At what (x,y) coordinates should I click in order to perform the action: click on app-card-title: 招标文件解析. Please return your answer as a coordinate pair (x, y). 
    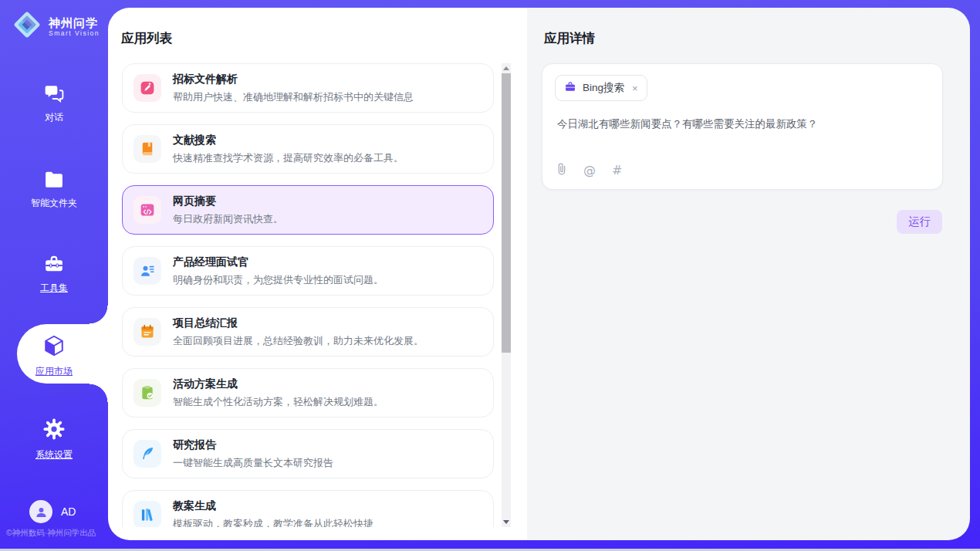
    Looking at the image, I should click on (293, 79).